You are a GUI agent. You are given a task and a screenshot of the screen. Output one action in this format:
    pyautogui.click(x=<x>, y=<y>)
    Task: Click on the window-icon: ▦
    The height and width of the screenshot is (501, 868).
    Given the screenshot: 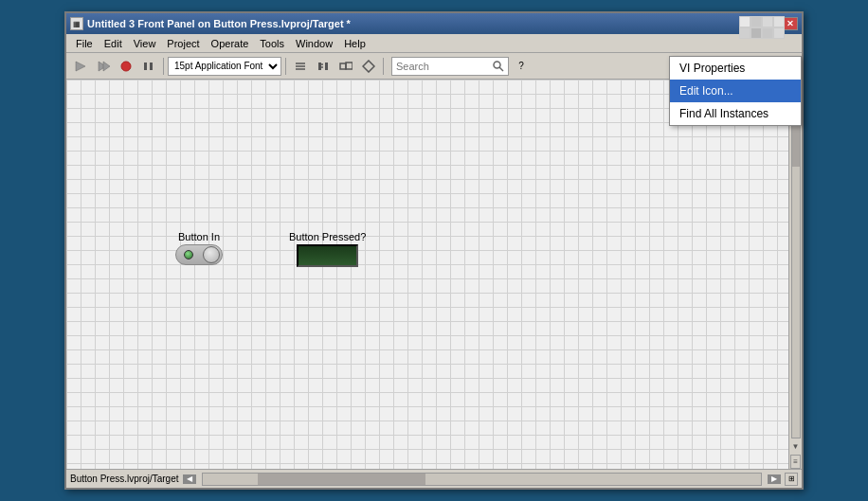 What is the action you would take?
    pyautogui.click(x=77, y=24)
    